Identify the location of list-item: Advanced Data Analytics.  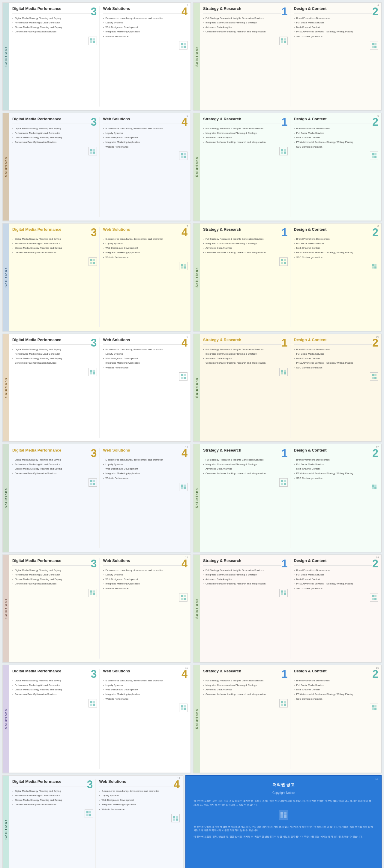
(245, 248).